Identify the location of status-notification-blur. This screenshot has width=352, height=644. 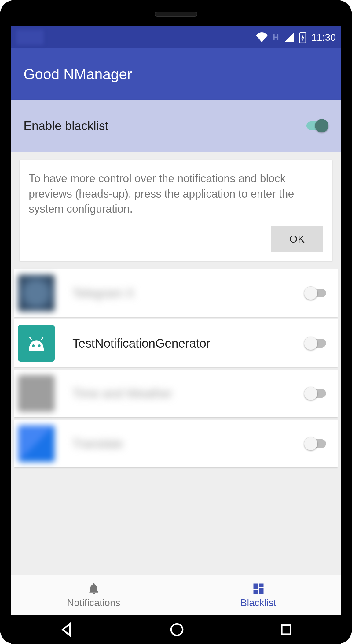
(30, 37).